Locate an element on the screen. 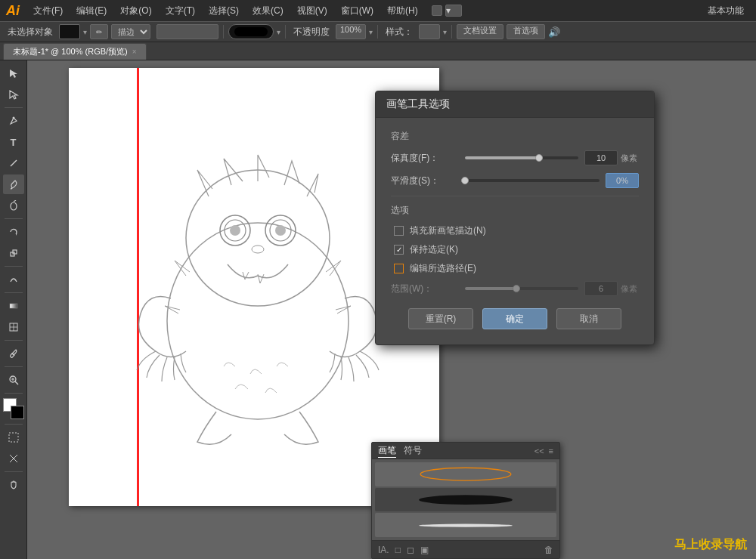 The height and width of the screenshot is (559, 756). fidelity-input: 10 is located at coordinates (601, 158).